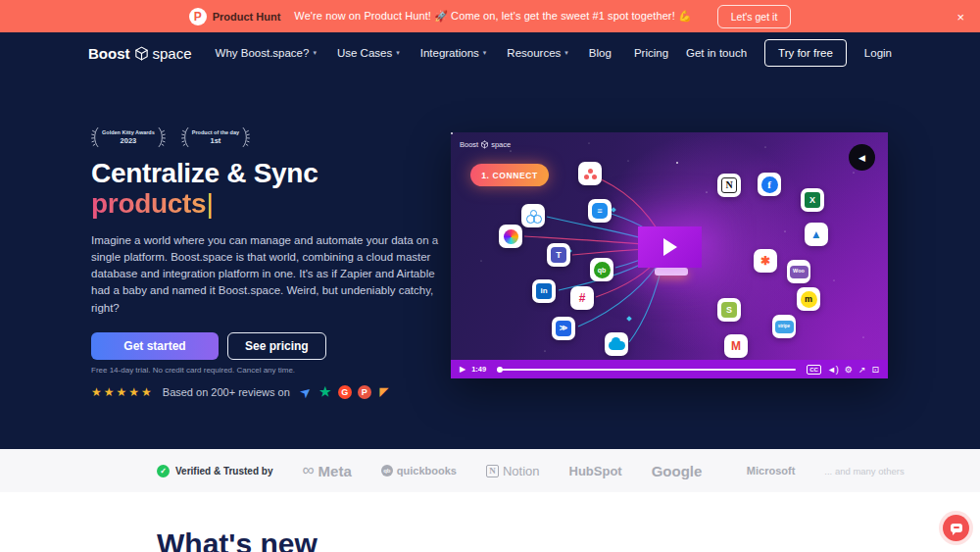 This screenshot has height=552, width=980. What do you see at coordinates (671, 272) in the screenshot?
I see `center-book-icon` at bounding box center [671, 272].